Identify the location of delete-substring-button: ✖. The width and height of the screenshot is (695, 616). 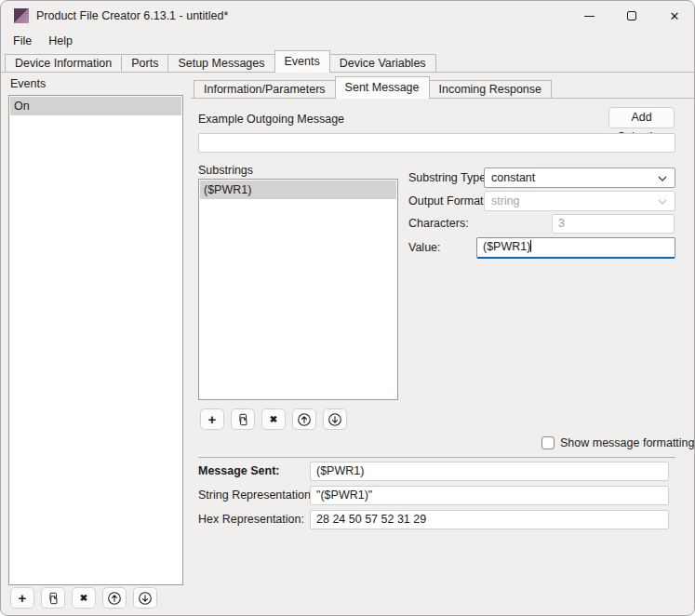
(274, 419).